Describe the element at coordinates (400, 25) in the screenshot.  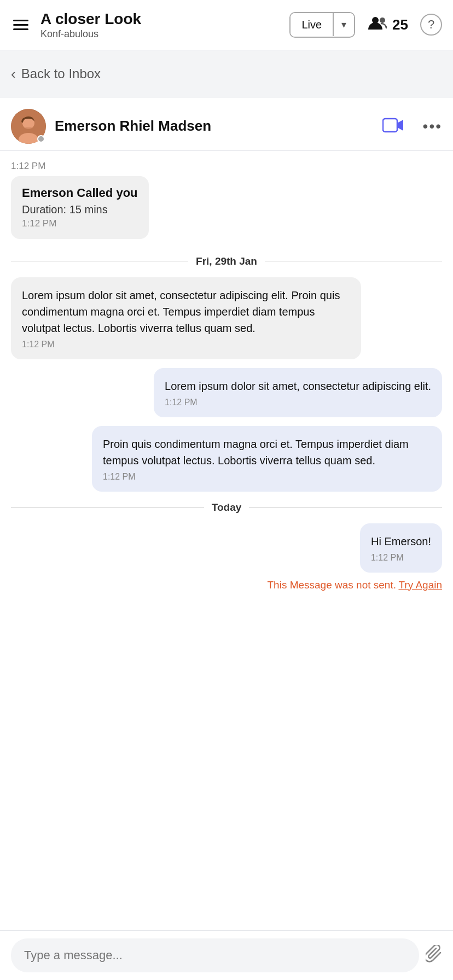
I see `attendees-count: 25` at that location.